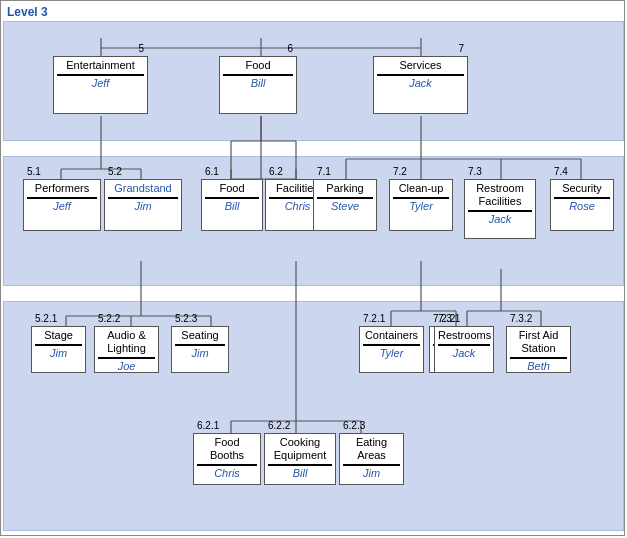 The width and height of the screenshot is (627, 538). I want to click on cleanup-title: Clean-up, so click(421, 188).